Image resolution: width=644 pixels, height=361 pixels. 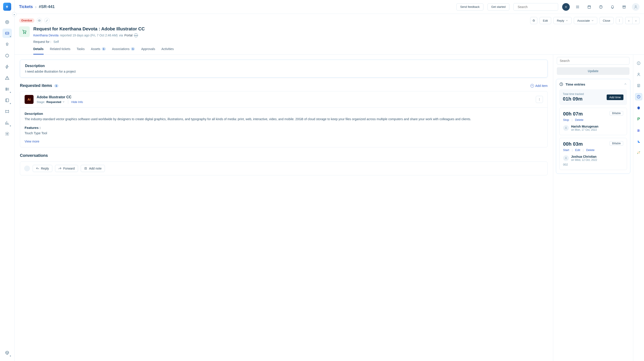 I want to click on time-entry-card: 00h 07m Billable Stop | Delete Harish Mu…, so click(x=593, y=121).